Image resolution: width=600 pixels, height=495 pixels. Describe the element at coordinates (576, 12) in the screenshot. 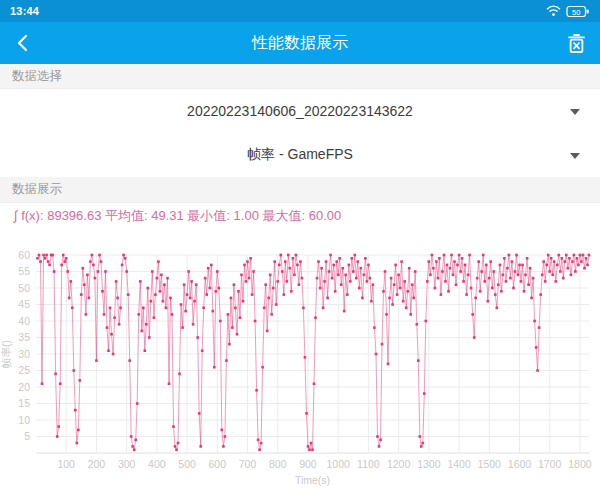

I see `battery-level-text: 50` at that location.